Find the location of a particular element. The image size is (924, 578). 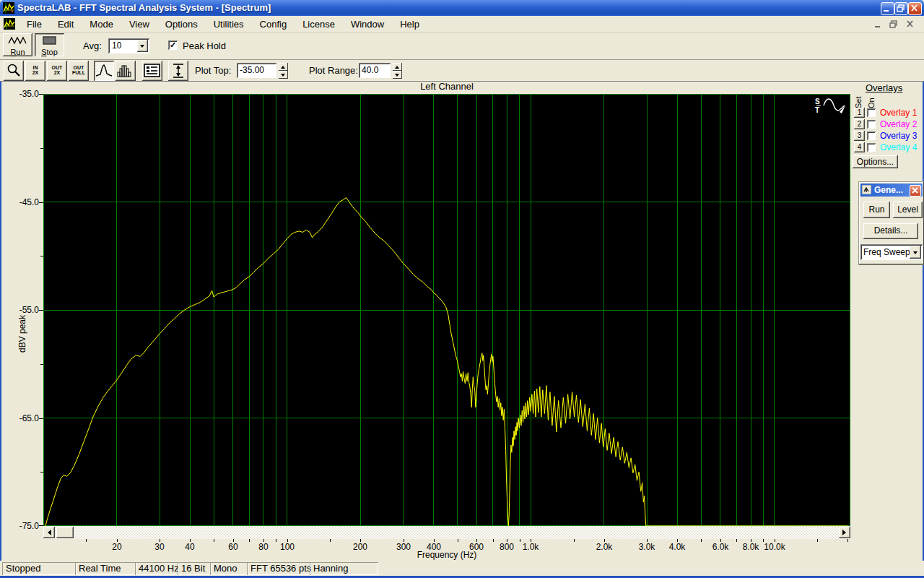

avg-dropdown-button is located at coordinates (143, 46).